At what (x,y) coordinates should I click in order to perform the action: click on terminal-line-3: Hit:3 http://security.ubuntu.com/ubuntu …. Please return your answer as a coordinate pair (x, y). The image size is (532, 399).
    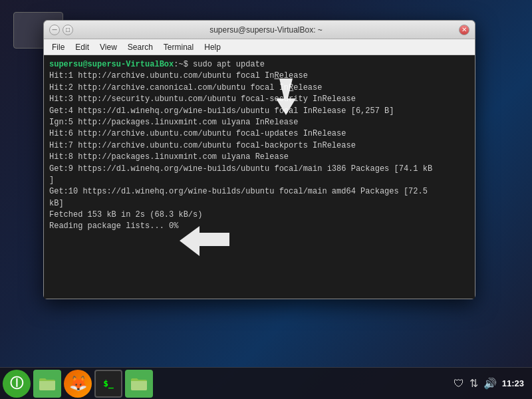
    Looking at the image, I should click on (259, 100).